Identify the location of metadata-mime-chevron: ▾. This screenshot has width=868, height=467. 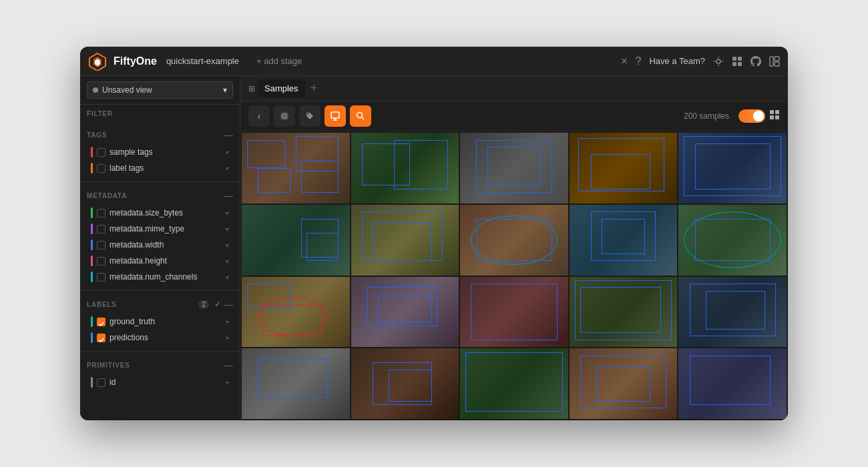
(227, 229).